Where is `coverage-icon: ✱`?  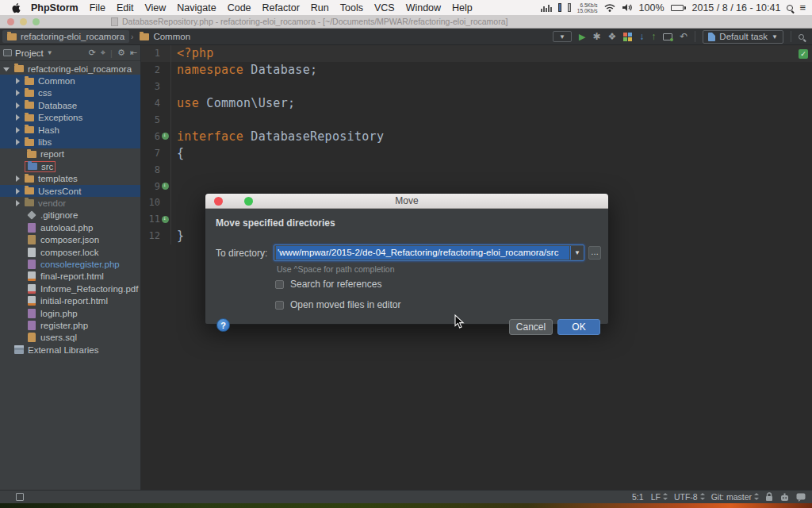
coverage-icon: ✱ is located at coordinates (596, 37).